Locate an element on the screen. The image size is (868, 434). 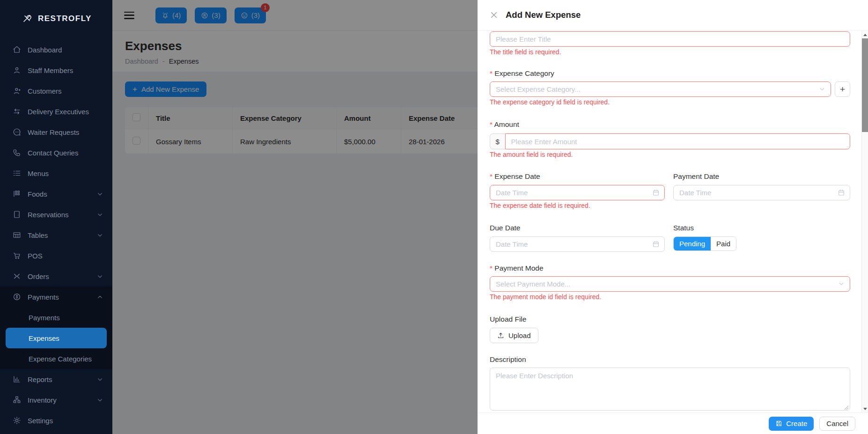
description-textarea is located at coordinates (670, 389).